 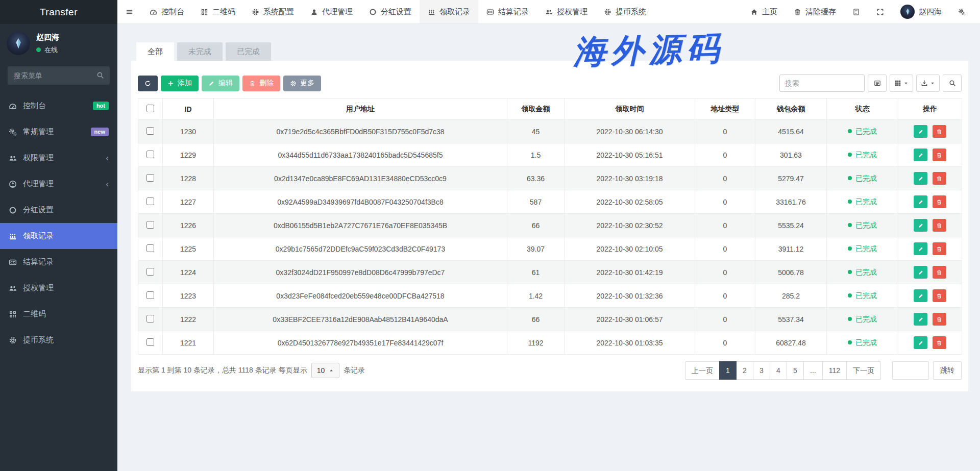 What do you see at coordinates (822, 83) in the screenshot?
I see `table-search-input` at bounding box center [822, 83].